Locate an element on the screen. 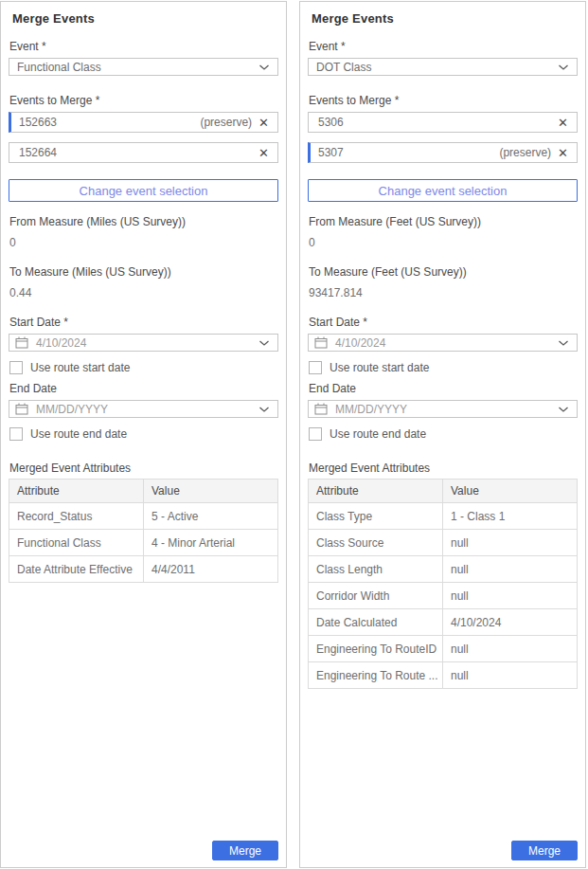  to-measure-value: 0.44 is located at coordinates (144, 293).